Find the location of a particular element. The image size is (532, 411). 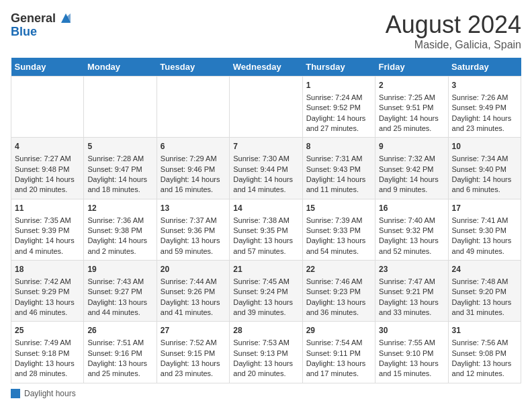

sunset-text: Sunset: 9:21 PM is located at coordinates (406, 291).